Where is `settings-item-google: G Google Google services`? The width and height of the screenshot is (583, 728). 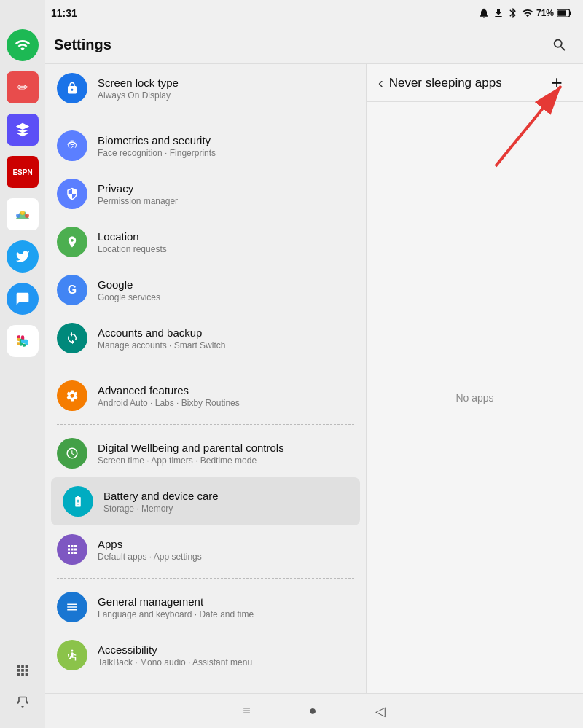 settings-item-google: G Google Google services is located at coordinates (206, 290).